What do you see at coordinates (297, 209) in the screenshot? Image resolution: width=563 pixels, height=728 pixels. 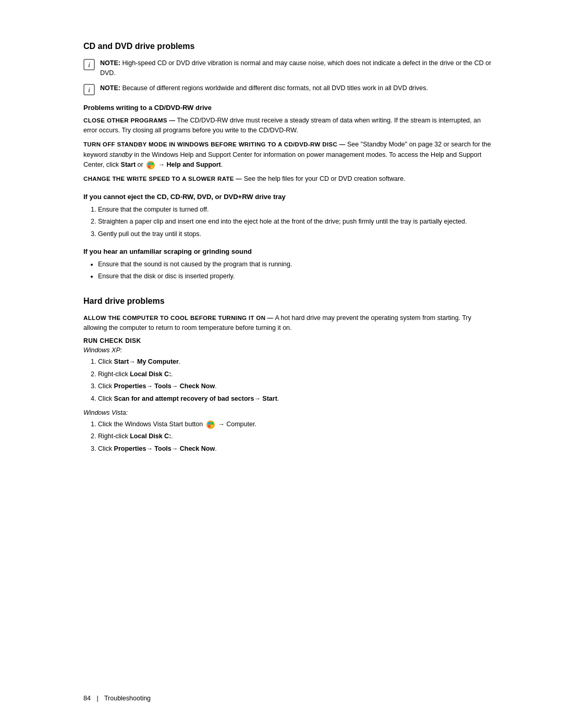 I see `eject-step-1: Ensure that the computer is turned off.` at bounding box center [297, 209].